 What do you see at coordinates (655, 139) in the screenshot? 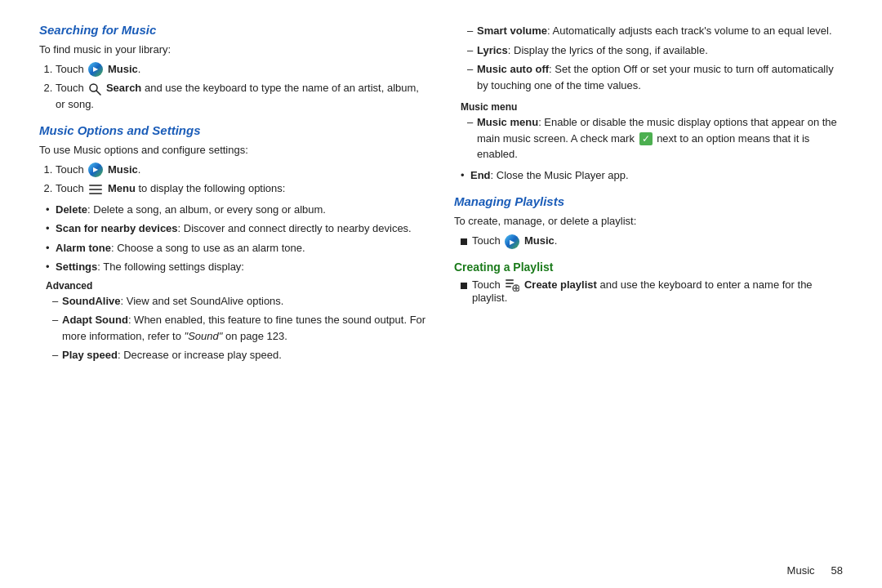
I see `dash-musicmenu: Music menu: Enable or disable the music …` at bounding box center [655, 139].